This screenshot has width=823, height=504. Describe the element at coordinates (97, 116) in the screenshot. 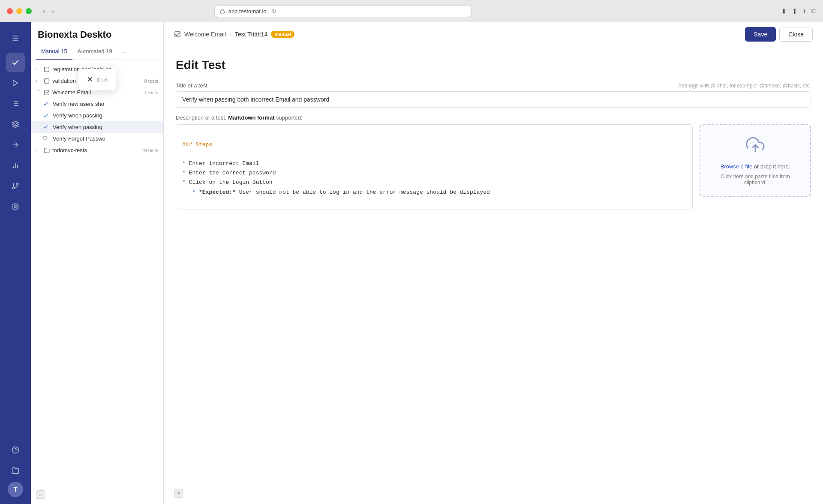

I see `tree-item-verify-passing-1: Verify when passing` at that location.